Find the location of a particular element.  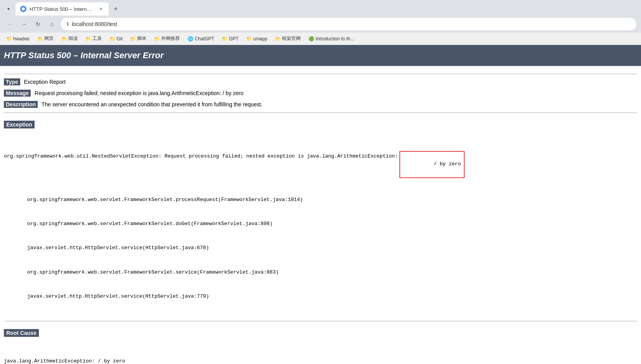

bookmark-git: 📁 Git is located at coordinates (116, 39).